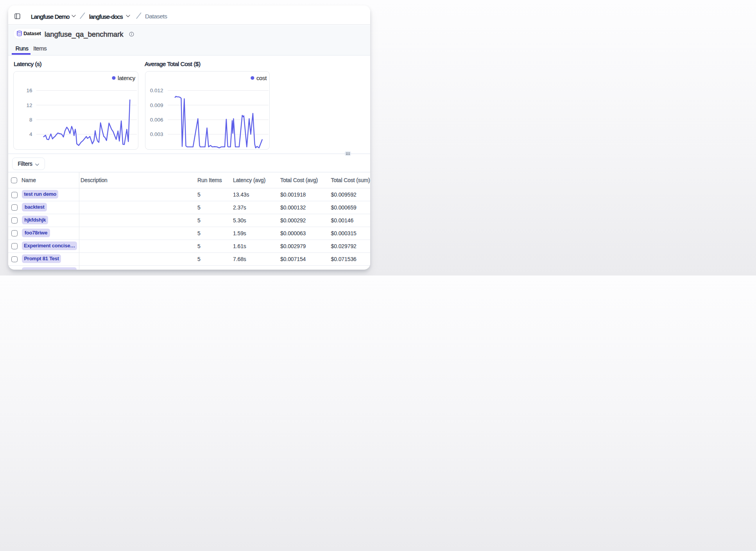 The width and height of the screenshot is (756, 551). I want to click on svg-text: 16, so click(29, 91).